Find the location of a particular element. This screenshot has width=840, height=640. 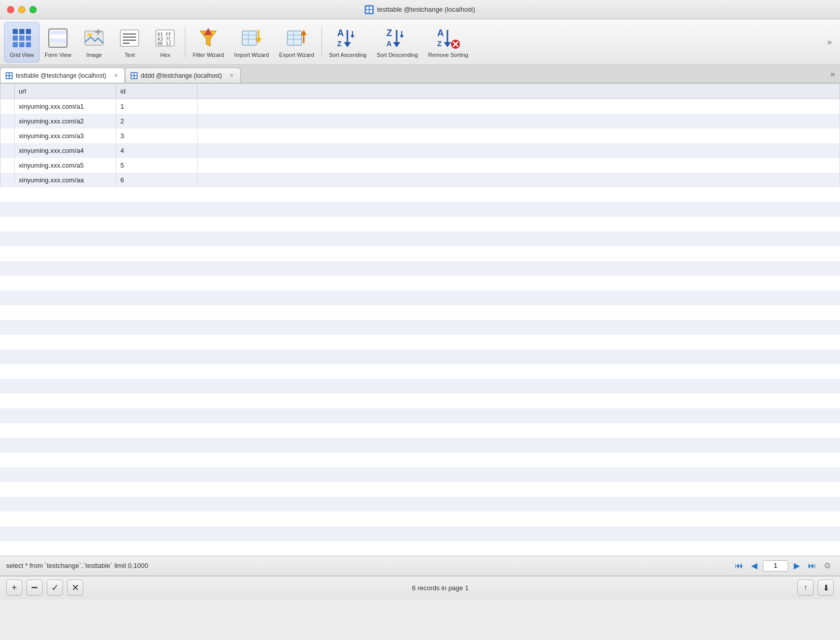

col-url-header: url is located at coordinates (66, 91).